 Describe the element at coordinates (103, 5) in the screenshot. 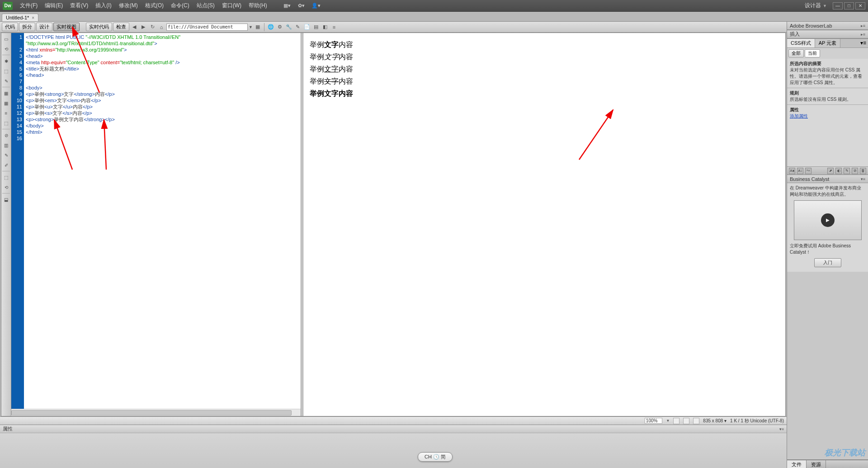

I see `menu-insert: 插入(I)` at that location.